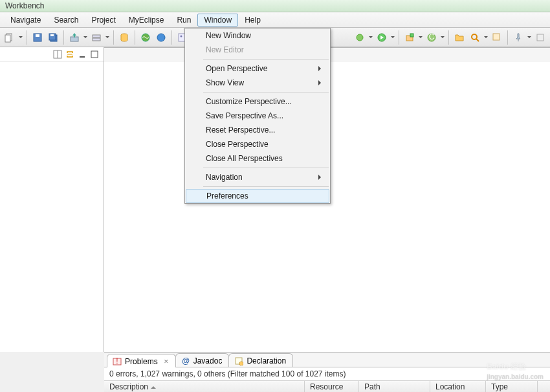 This screenshot has width=550, height=392. I want to click on tool2-icon, so click(540, 38).